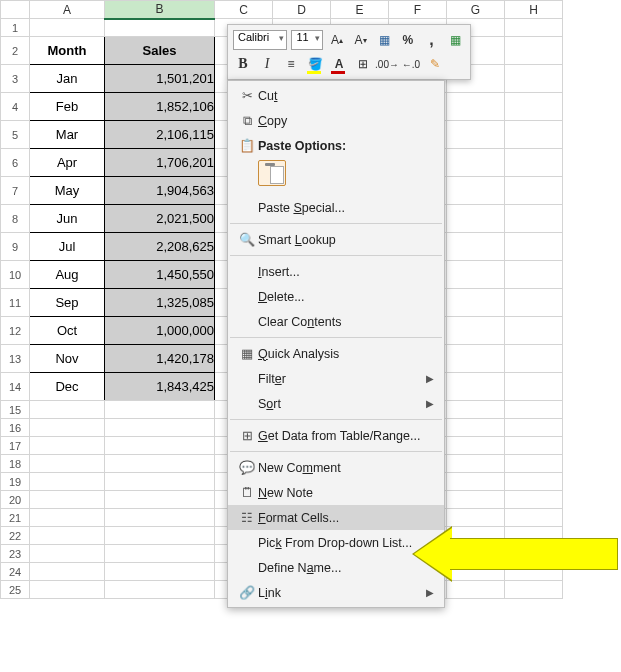  Describe the element at coordinates (16, 247) in the screenshot. I see `row-9: 9` at that location.